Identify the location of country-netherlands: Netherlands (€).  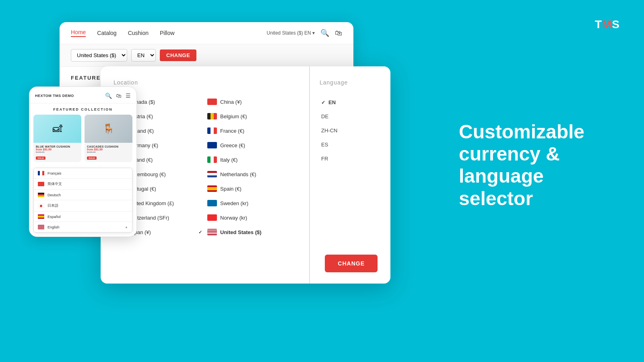
(250, 174).